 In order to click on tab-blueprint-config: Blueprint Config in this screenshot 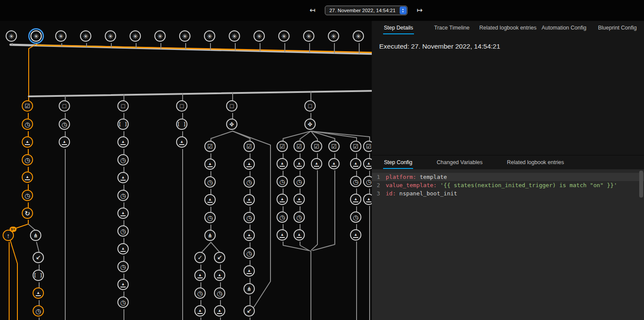, I will do `click(617, 28)`.